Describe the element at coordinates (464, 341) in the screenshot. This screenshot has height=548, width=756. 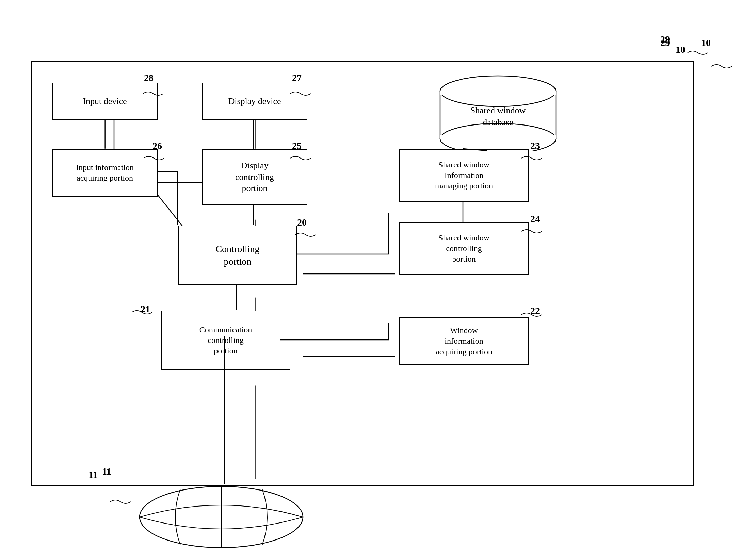
I see `window-info-acquiring-block: Windowinformationacquiring portion` at that location.